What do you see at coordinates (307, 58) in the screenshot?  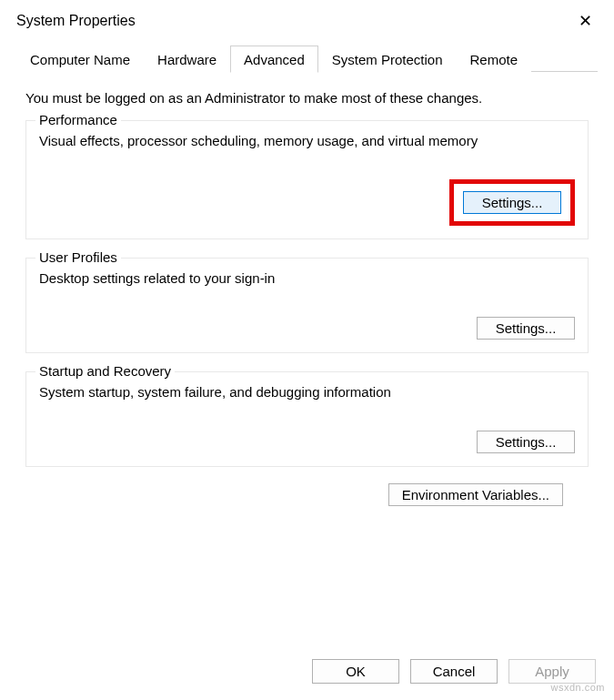 I see `tab-strip: Computer Name Hardware Advanced System P…` at bounding box center [307, 58].